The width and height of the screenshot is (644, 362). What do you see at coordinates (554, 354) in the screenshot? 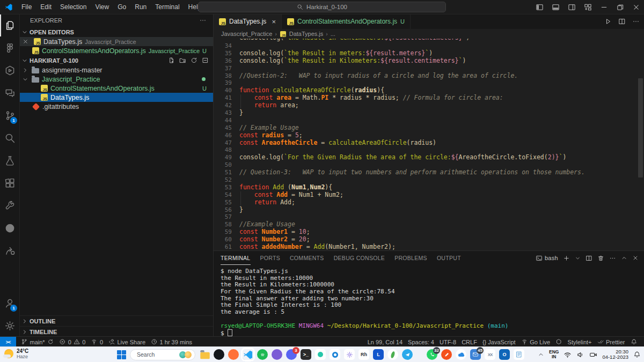
I see `language-indicator: ENGIN` at bounding box center [554, 354].